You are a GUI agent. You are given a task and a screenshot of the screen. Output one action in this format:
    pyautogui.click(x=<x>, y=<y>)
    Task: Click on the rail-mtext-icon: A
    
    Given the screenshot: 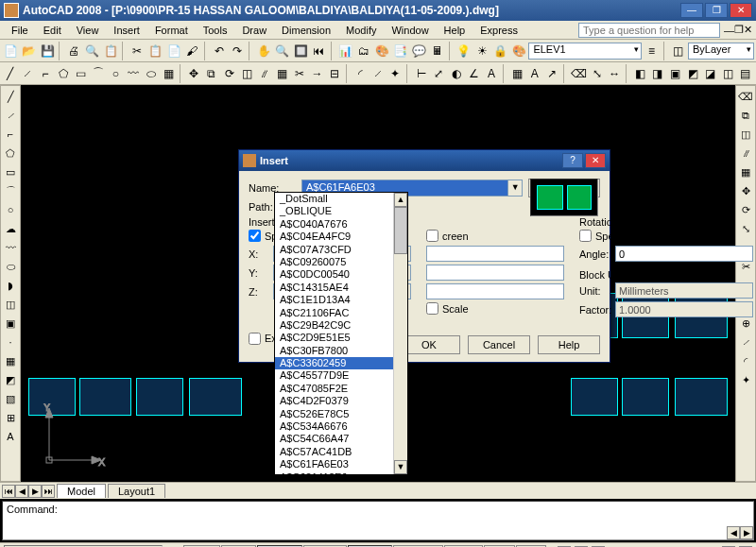 What is the action you would take?
    pyautogui.click(x=10, y=436)
    